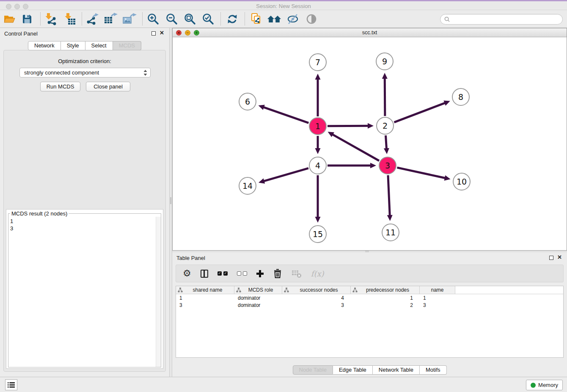  What do you see at coordinates (248, 102) in the screenshot?
I see `graph-node-6: 6` at bounding box center [248, 102].